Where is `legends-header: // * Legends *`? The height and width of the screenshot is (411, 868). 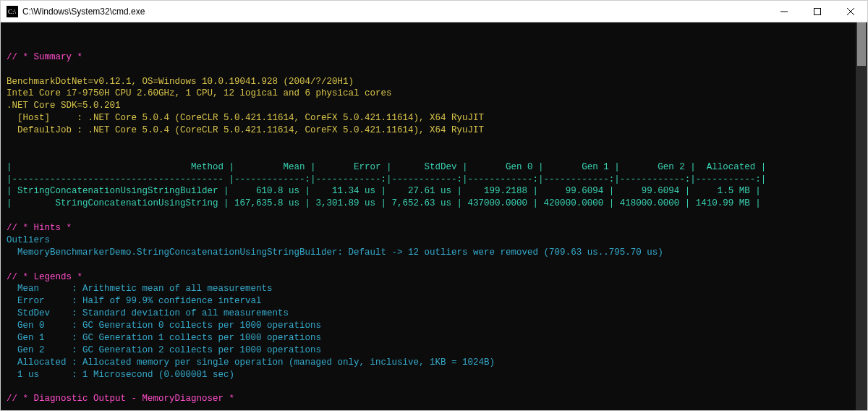 legends-header: // * Legends * is located at coordinates (45, 277).